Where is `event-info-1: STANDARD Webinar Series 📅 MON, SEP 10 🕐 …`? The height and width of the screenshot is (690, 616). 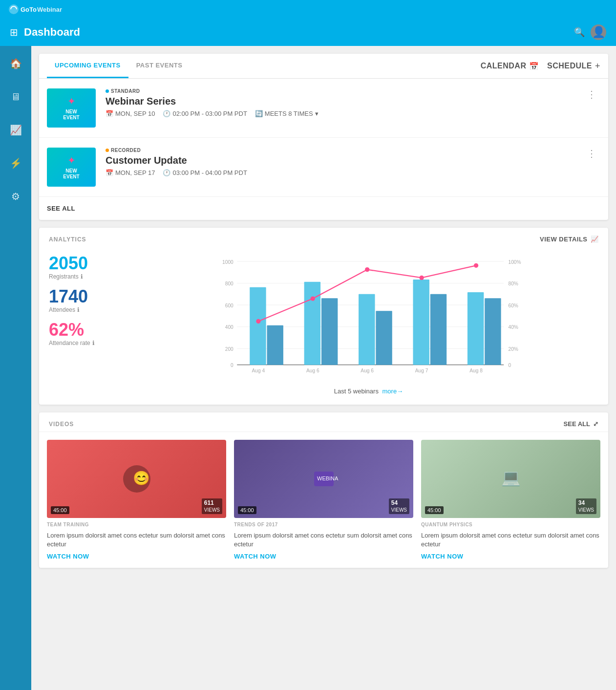
event-info-1: STANDARD Webinar Series 📅 MON, SEP 10 🕐 … is located at coordinates (339, 103).